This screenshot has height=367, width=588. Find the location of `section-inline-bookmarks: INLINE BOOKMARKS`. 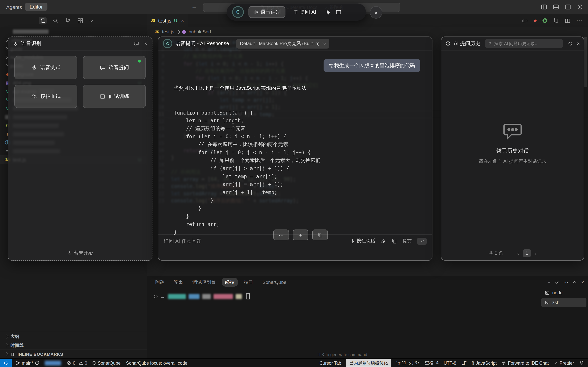

section-inline-bookmarks: INLINE BOOKMARKS is located at coordinates (73, 354).